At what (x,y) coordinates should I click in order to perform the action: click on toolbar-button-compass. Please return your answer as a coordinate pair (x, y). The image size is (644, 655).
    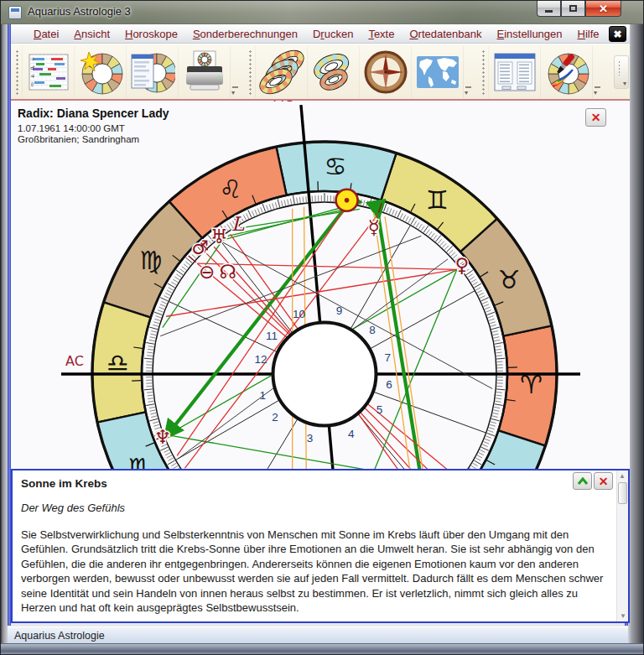
    Looking at the image, I should click on (385, 72).